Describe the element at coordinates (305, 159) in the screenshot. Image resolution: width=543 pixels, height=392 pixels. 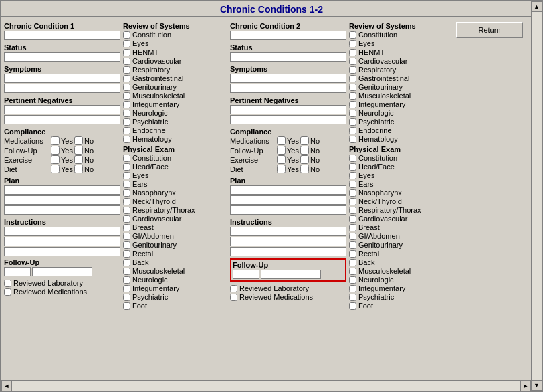
I see `cc2-exercise-no-cb` at that location.